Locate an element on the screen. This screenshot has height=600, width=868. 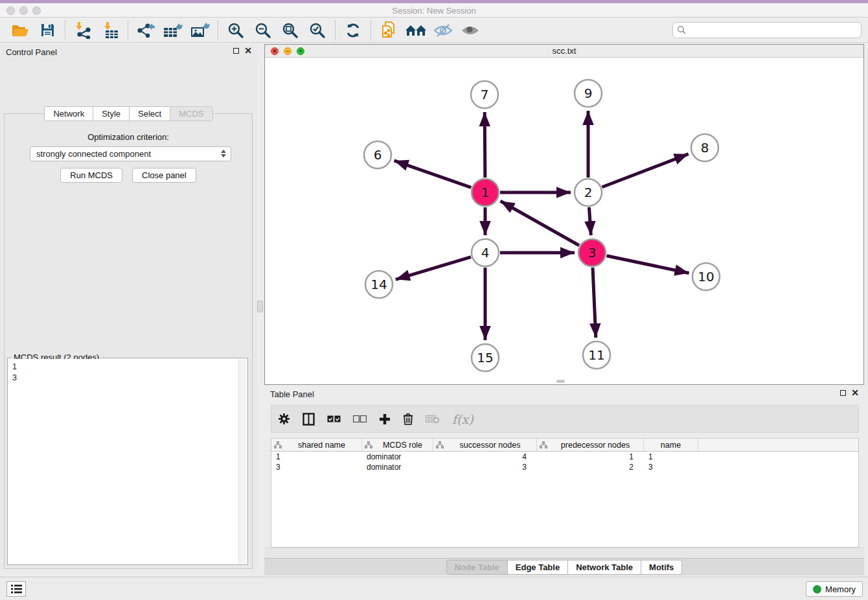
status-bar: Memory is located at coordinates (434, 588).